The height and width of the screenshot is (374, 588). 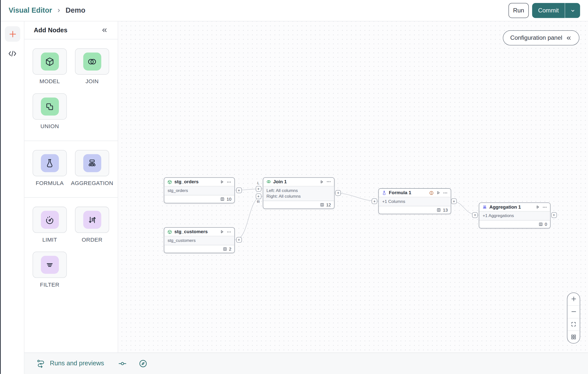 I want to click on tile-order: ORDER, so click(x=92, y=224).